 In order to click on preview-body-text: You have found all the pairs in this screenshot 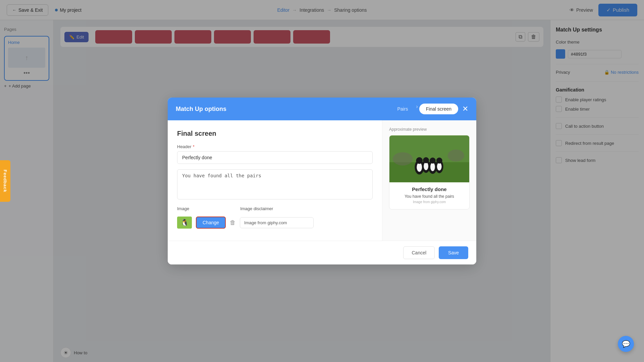, I will do `click(429, 196)`.